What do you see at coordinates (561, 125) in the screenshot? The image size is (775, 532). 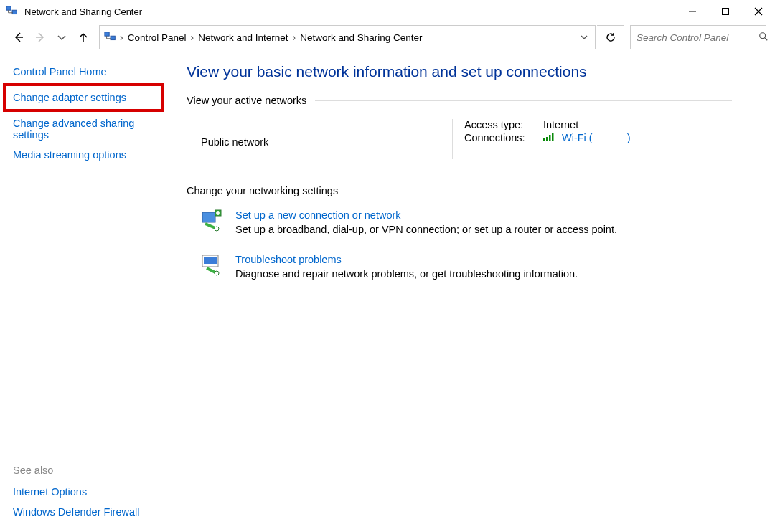 I see `access-type-value: Internet` at bounding box center [561, 125].